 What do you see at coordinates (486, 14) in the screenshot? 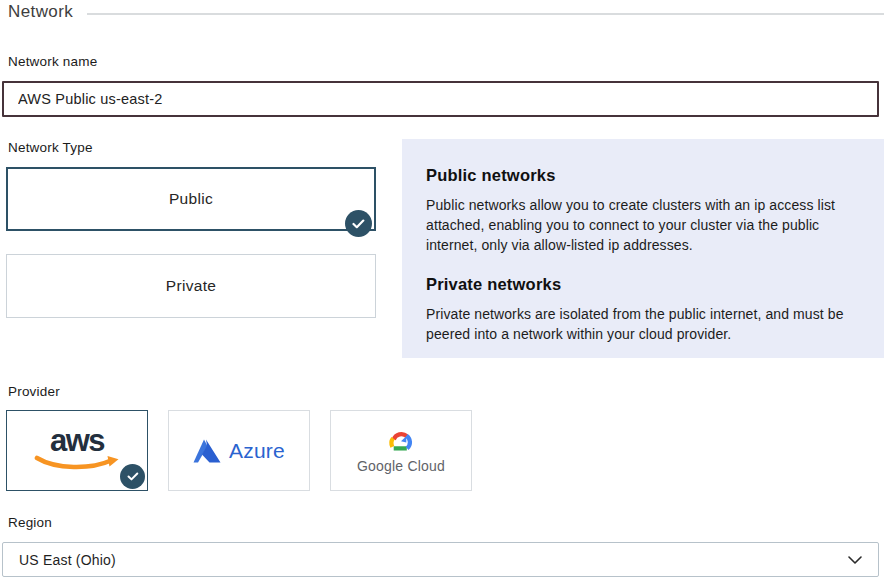
I see `section-divider` at bounding box center [486, 14].